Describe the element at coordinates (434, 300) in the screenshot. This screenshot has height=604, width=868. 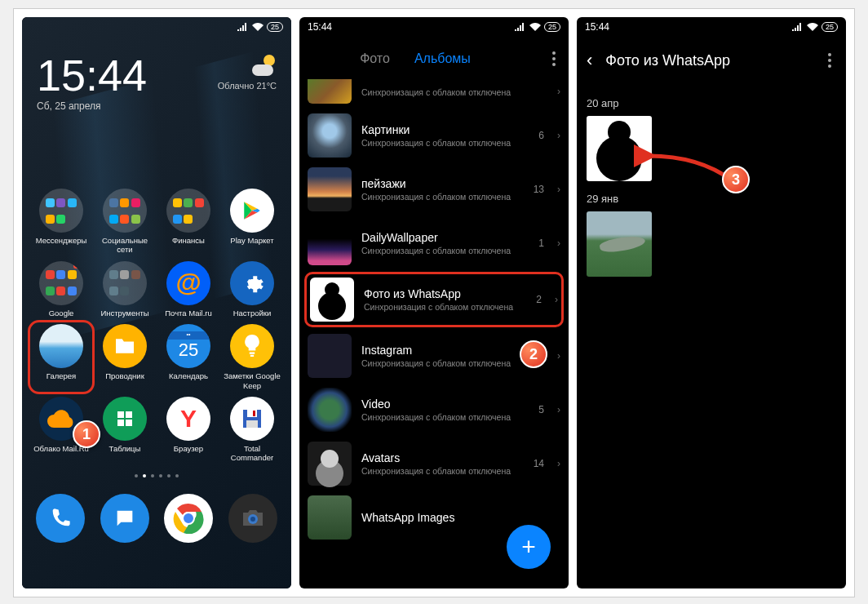
I see `album-row-whatsapp-highlighted: Фото из WhatsAppСинхронизация с облаком …` at that location.